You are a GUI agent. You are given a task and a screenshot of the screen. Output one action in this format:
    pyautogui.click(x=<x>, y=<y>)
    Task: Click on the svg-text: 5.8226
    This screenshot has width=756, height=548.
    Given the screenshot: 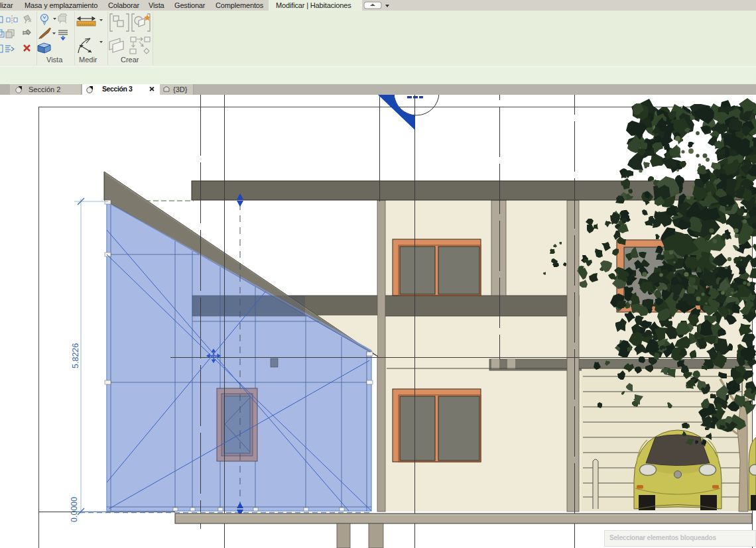 What is the action you would take?
    pyautogui.click(x=76, y=356)
    